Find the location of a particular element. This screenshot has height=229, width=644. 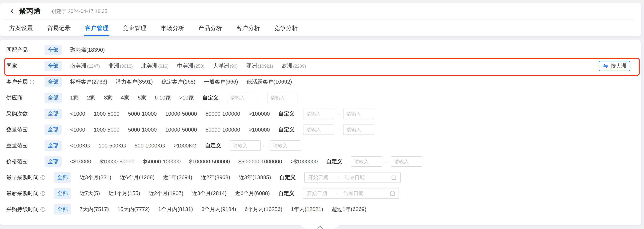

filter-option: 大洋洲(90) is located at coordinates (226, 66).